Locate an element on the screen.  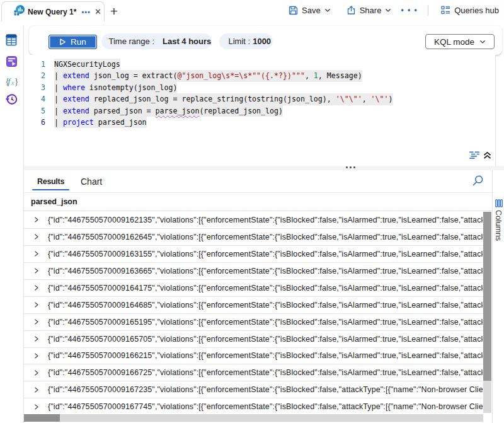
share-chevron-down-icon is located at coordinates (388, 10).